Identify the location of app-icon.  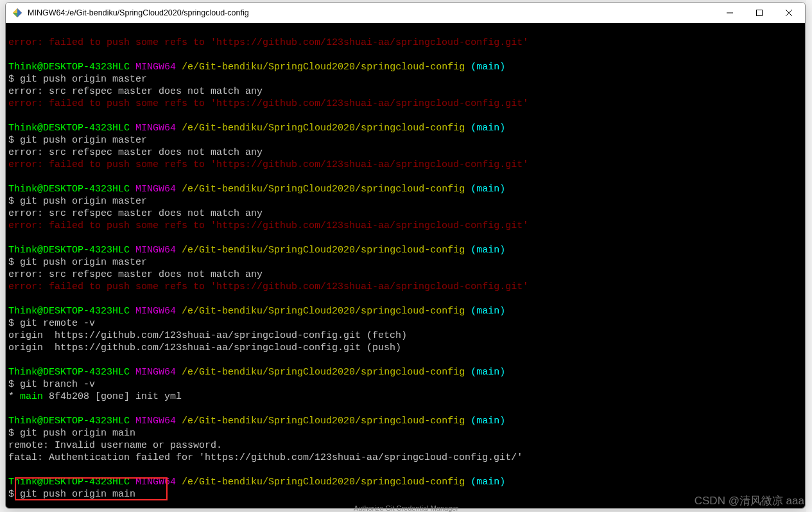
(17, 13).